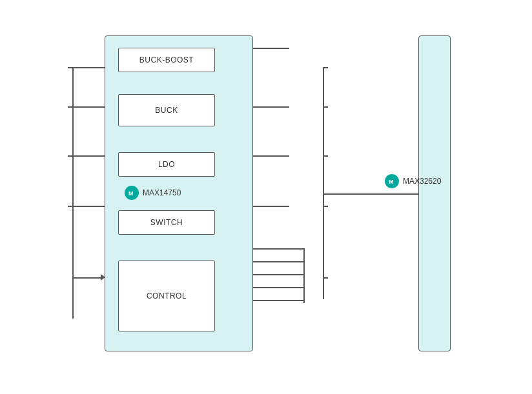 The height and width of the screenshot is (394, 532). I want to click on right-vertical-line-ctrl, so click(304, 276).